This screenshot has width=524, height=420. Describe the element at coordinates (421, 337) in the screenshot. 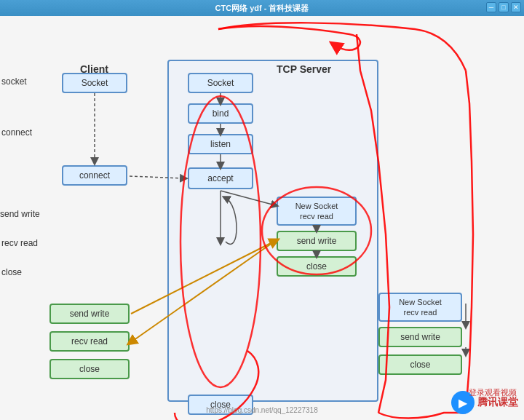

I see `new-socket2-sendwrite-box: send write` at that location.